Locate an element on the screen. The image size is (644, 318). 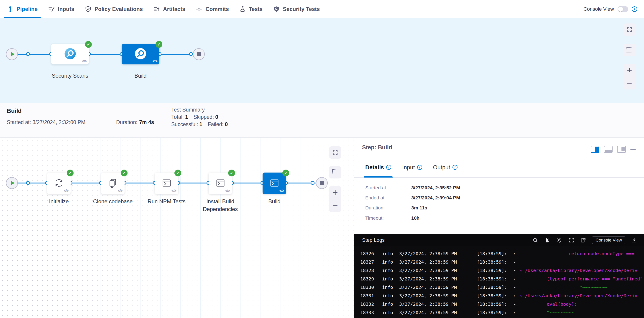
tab-label: Pipeline is located at coordinates (27, 9).